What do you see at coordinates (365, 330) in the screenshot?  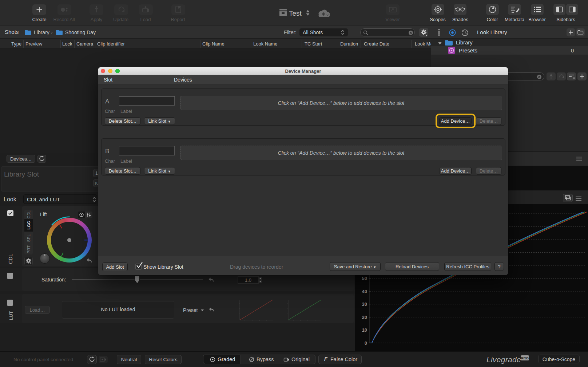 I see `svg-text: 10` at bounding box center [365, 330].